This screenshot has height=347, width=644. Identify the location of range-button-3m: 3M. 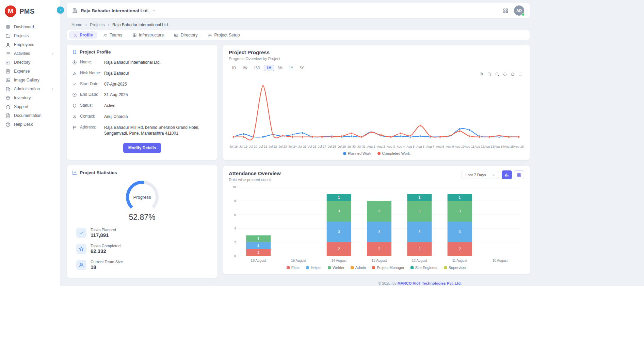
(280, 68).